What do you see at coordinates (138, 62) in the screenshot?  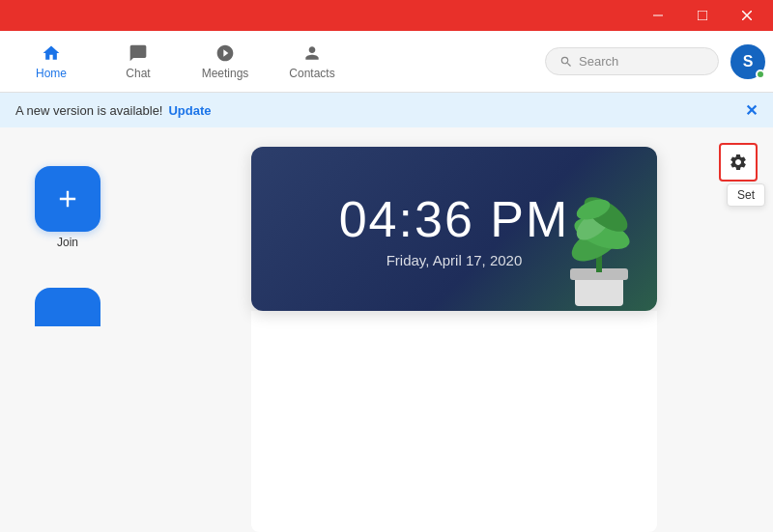 I see `nav-chat: Chat` at bounding box center [138, 62].